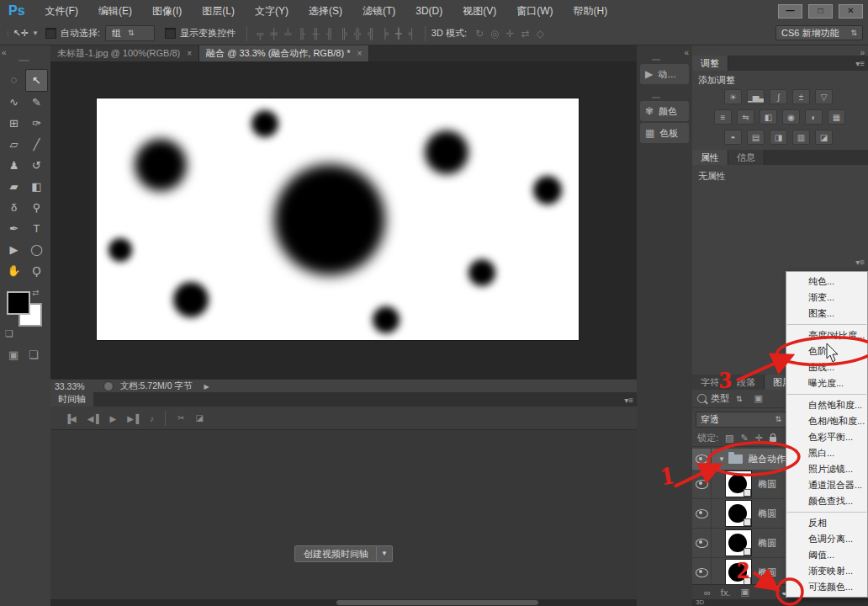 The width and height of the screenshot is (868, 606). I want to click on actions-panel-button: ▶ 动…, so click(664, 74).